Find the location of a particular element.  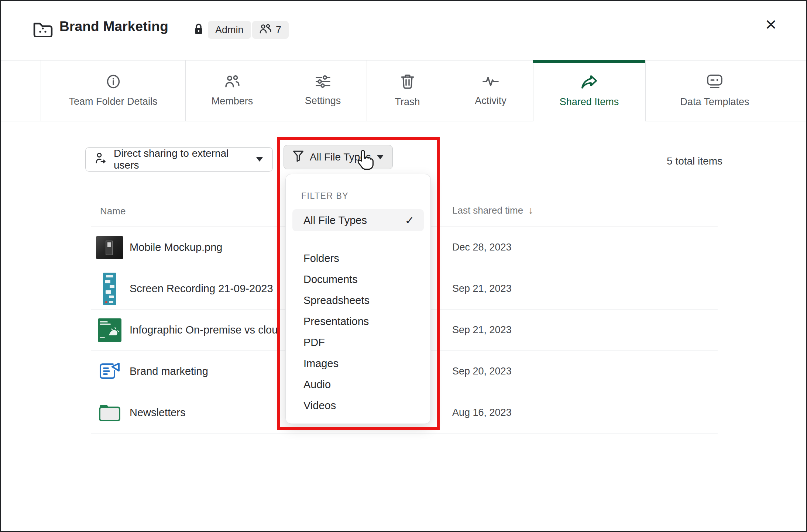

people-icon is located at coordinates (265, 30).